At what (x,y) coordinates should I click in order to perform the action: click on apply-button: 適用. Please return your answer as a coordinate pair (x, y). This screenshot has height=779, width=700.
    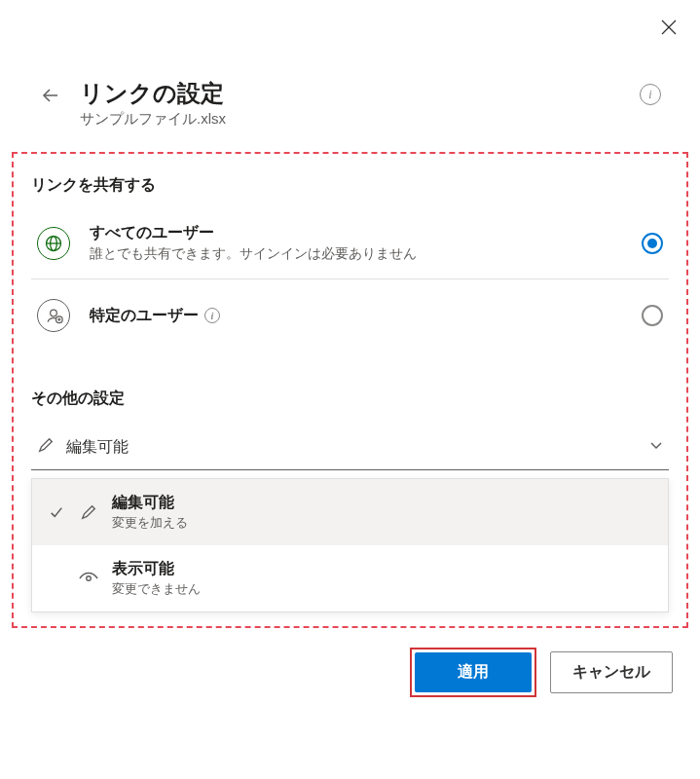
    Looking at the image, I should click on (473, 672).